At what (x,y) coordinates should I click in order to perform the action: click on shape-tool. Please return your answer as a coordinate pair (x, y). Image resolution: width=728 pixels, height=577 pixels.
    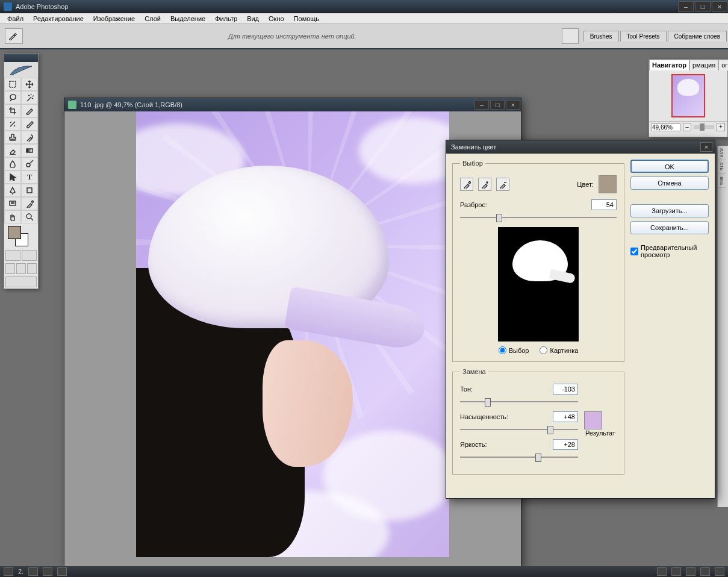
    Looking at the image, I should click on (30, 190).